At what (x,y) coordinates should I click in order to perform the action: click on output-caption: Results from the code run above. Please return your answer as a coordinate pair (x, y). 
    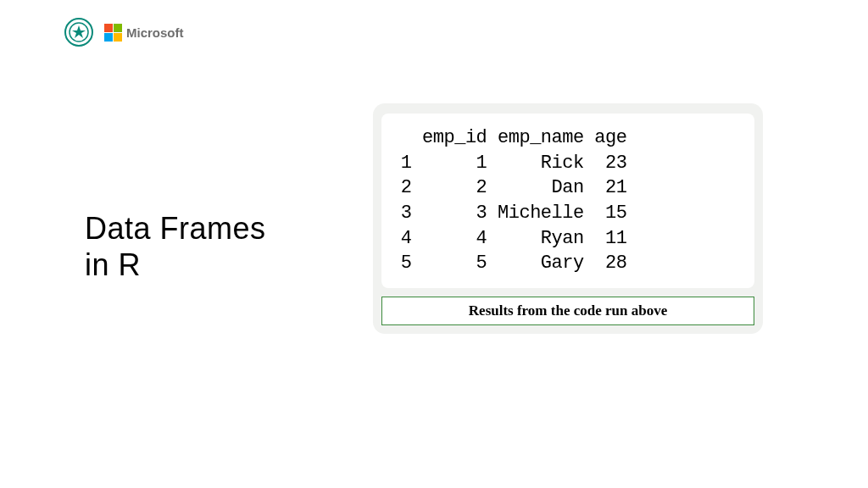
    Looking at the image, I should click on (568, 311).